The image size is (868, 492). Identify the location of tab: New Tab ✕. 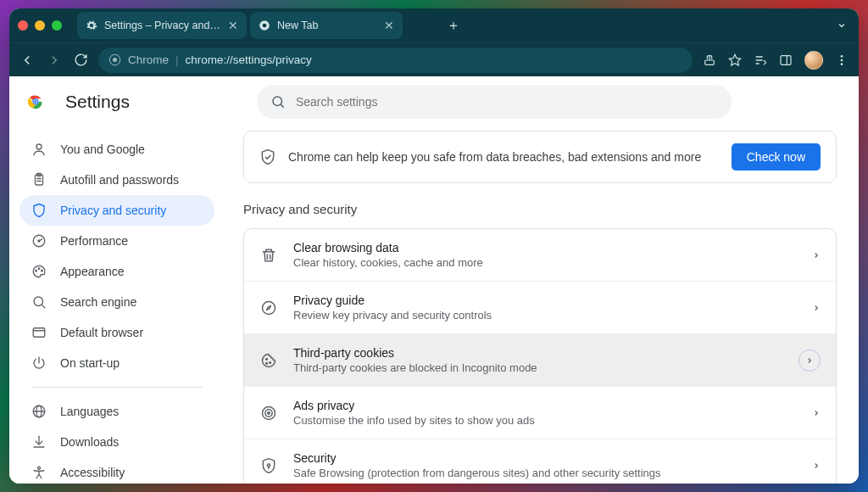
(326, 25).